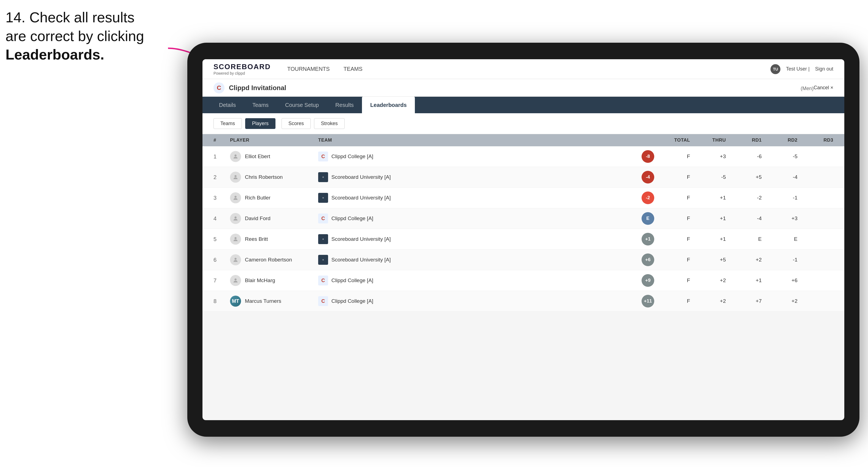  Describe the element at coordinates (524, 198) in the screenshot. I see `table-row: 3 Rich Butler ≡ Scoreboard University [A…` at that location.